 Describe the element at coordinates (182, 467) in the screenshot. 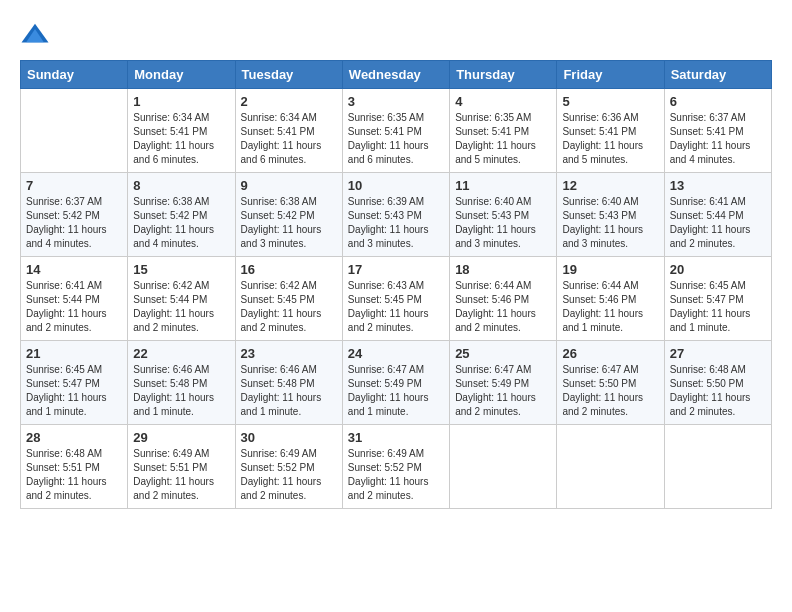

I see `calendar-cell: 29Sunrise: 6:49 AM Sunset: 5:51 PM Dayli…` at that location.